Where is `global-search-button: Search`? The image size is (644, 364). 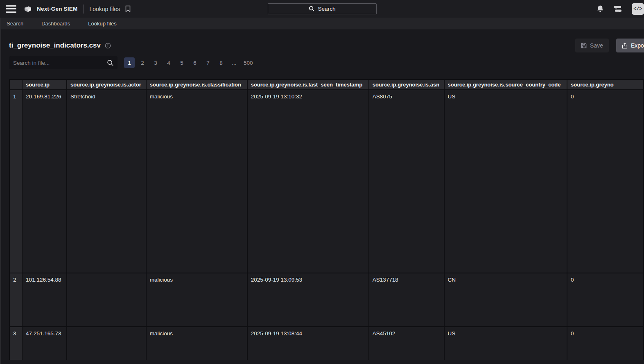
global-search-button: Search is located at coordinates (322, 9).